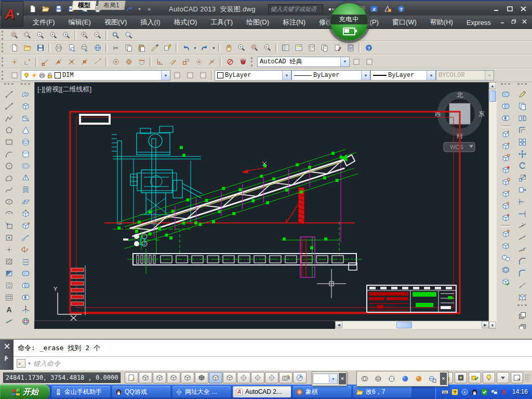 The image size is (532, 399). I want to click on toggle-ortho-mode, so click(174, 378).